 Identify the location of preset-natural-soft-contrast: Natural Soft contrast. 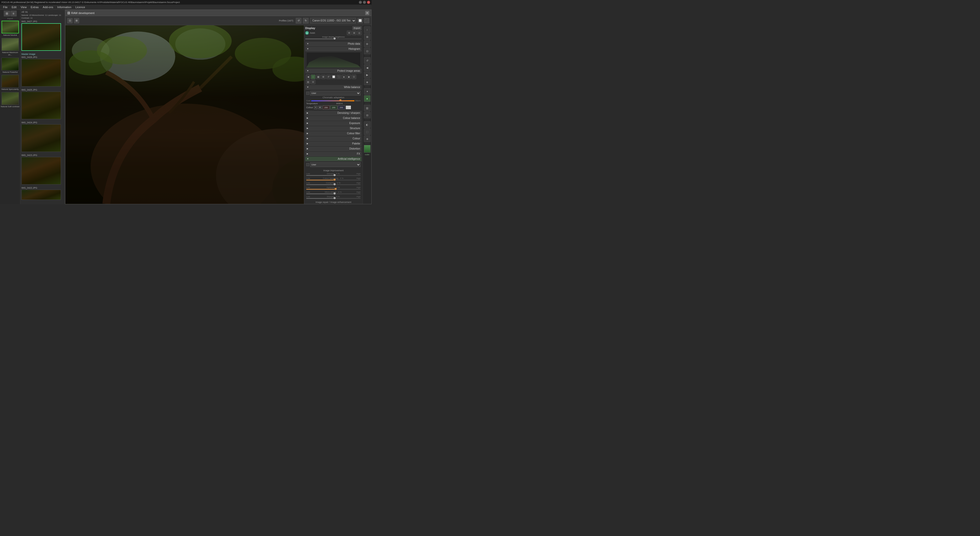
(10, 100).